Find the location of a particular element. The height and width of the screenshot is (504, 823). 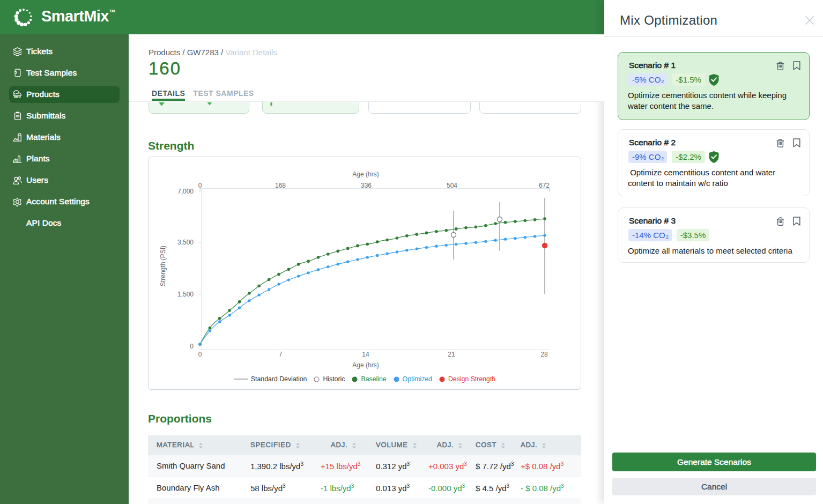

svg-text: 672 is located at coordinates (544, 186).